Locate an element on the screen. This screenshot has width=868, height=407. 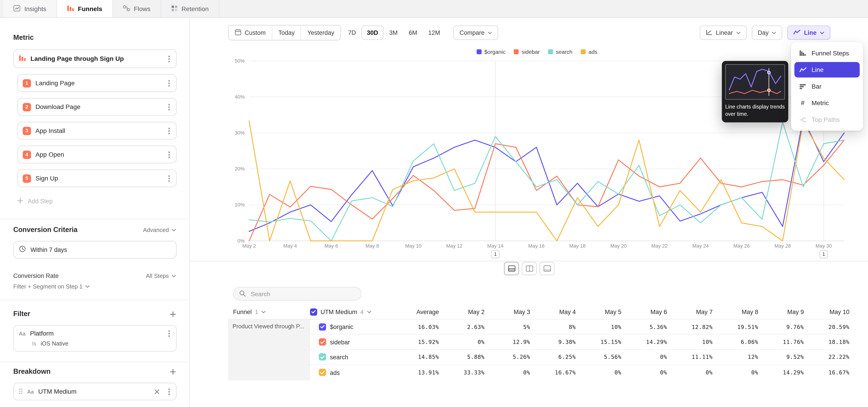
chart-type-tooltip: Line charts display trends over time. is located at coordinates (755, 92).